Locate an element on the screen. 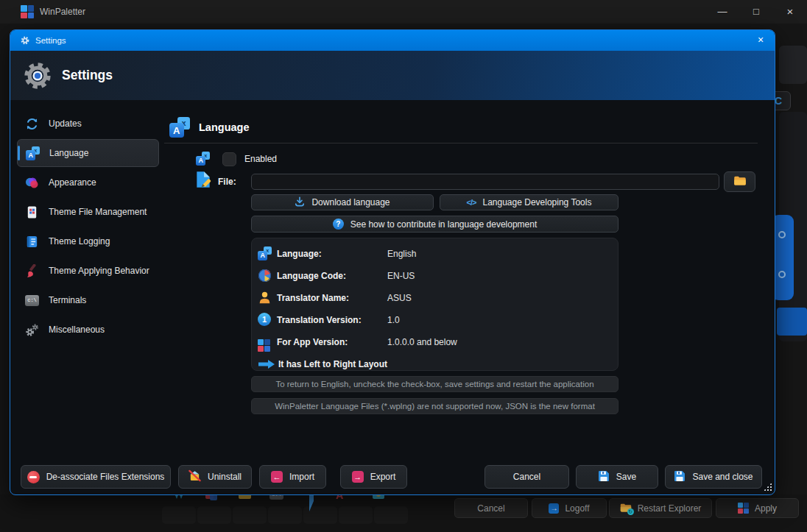 Image resolution: width=807 pixels, height=532 pixels. ltr-arrow-icon is located at coordinates (265, 366).